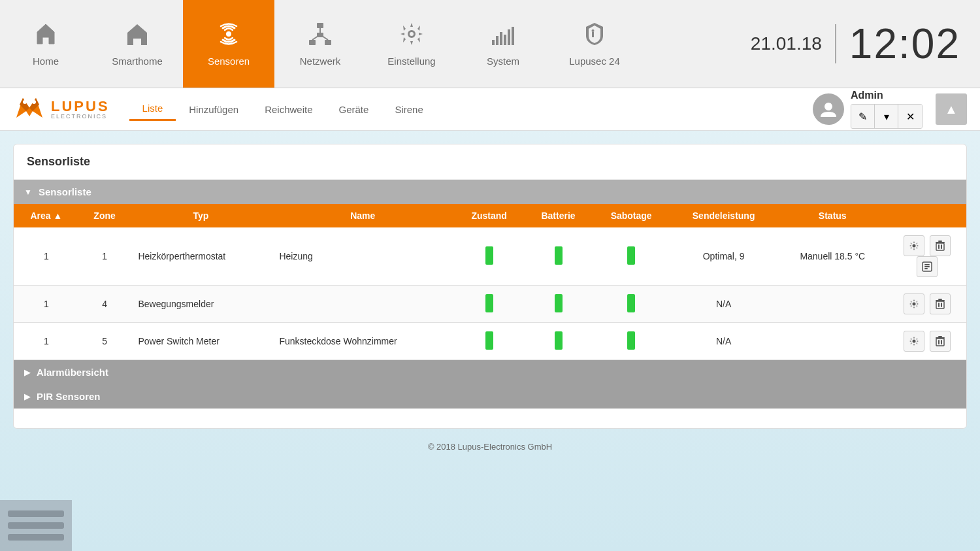  What do you see at coordinates (490, 341) in the screenshot?
I see `table-row: 1 5 Power Switch Meter Funksteckdose Woh…` at bounding box center [490, 341].